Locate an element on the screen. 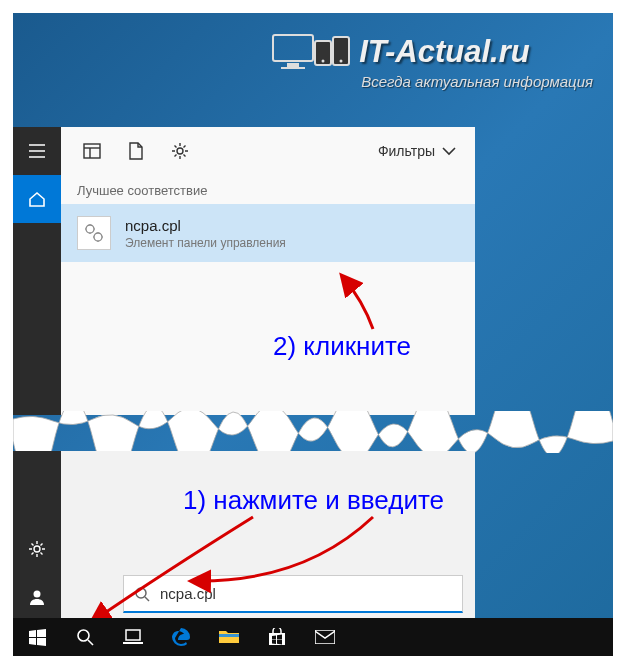 The image size is (628, 667). taskbar is located at coordinates (313, 637).